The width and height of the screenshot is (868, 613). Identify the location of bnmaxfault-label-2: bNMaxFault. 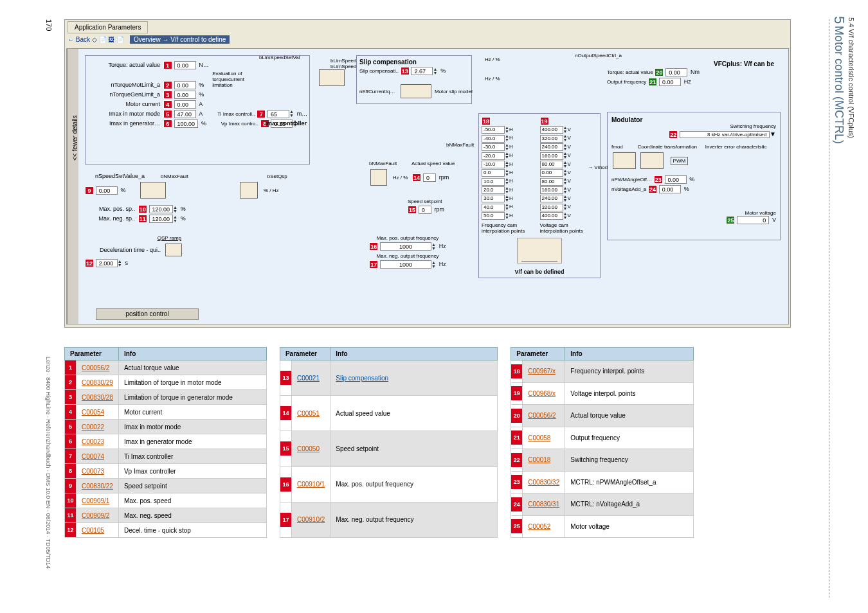
(460, 145).